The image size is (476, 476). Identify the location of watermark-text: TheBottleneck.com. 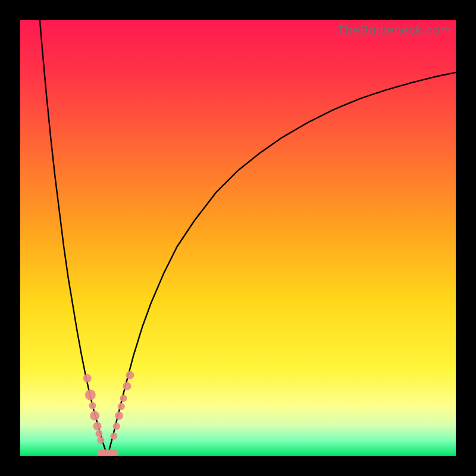
(394, 30).